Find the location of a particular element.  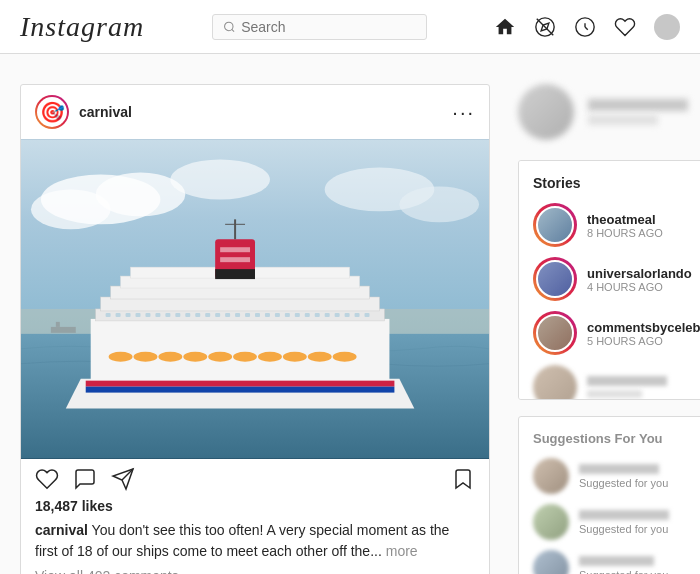

post-caption-username: carnival is located at coordinates (62, 530).